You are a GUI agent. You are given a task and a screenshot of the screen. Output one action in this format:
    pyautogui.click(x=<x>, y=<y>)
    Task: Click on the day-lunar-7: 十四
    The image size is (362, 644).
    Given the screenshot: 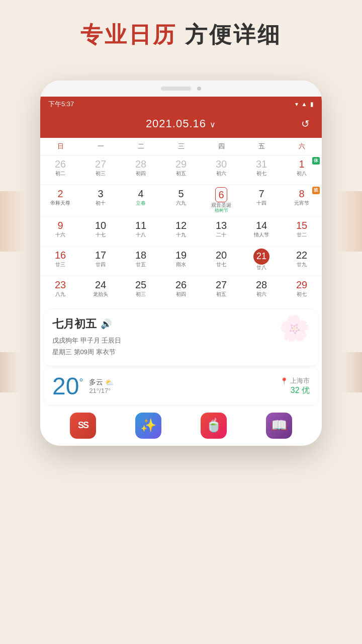 What is the action you would take?
    pyautogui.click(x=261, y=203)
    